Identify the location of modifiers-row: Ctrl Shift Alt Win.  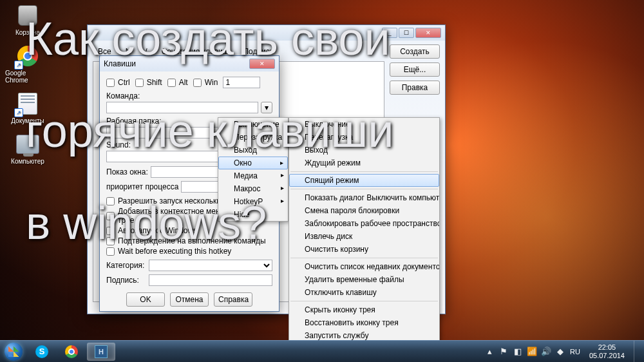
(189, 82).